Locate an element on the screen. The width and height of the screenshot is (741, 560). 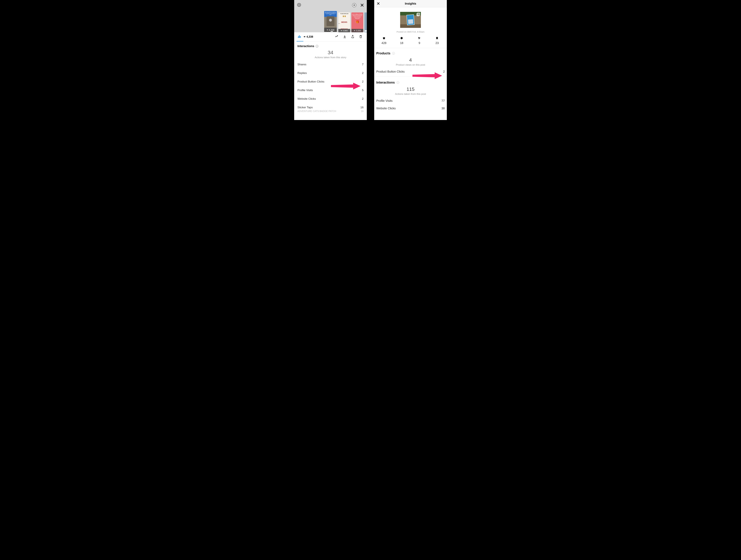
products-caption: Product views on this post is located at coordinates (411, 65).